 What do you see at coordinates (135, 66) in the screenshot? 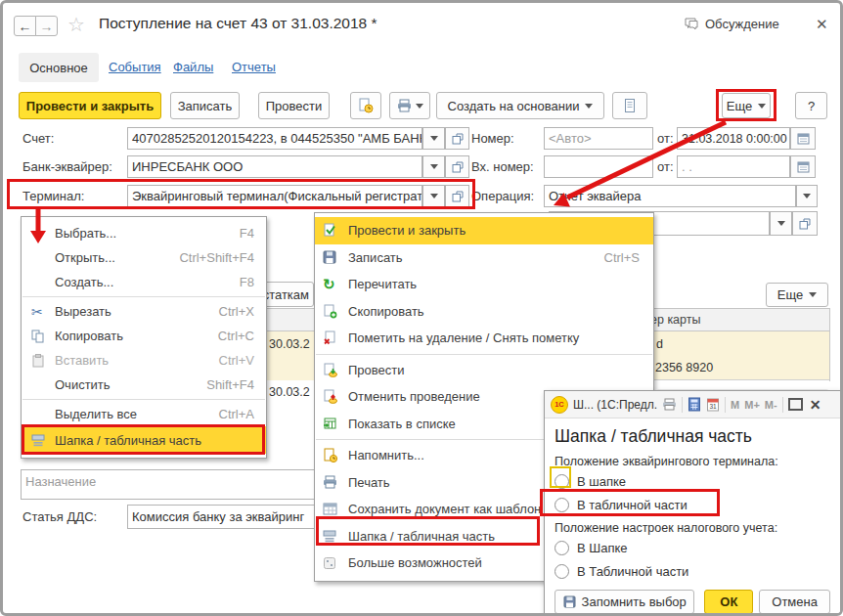
I see `tab-events: События` at bounding box center [135, 66].